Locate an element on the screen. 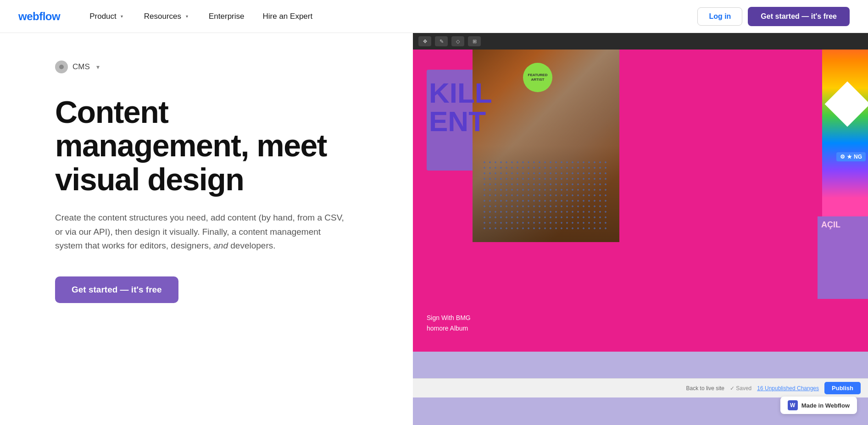  toolbar-icon-1: ✥ is located at coordinates (425, 41).